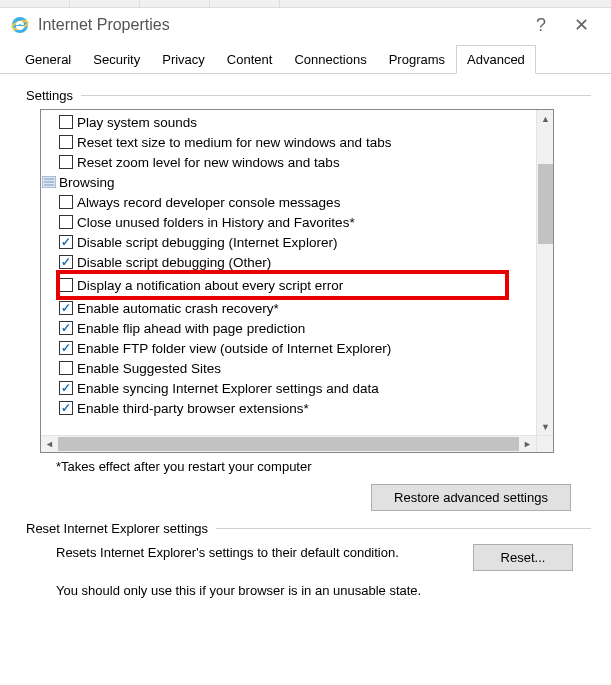 The image size is (611, 685). Describe the element at coordinates (174, 262) in the screenshot. I see `setting-label: Disable script debugging (Other)` at that location.